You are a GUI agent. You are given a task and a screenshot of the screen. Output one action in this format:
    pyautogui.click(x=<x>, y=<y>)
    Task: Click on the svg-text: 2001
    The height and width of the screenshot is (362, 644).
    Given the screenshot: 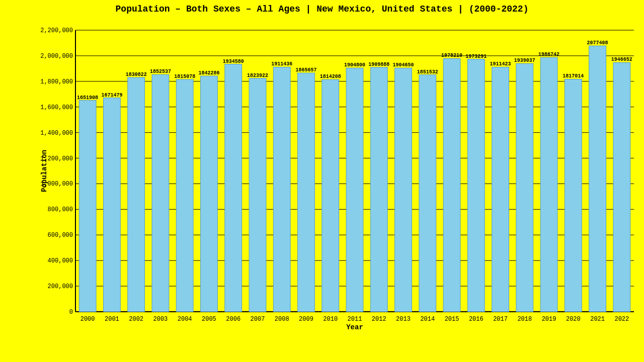 What is the action you would take?
    pyautogui.click(x=112, y=319)
    